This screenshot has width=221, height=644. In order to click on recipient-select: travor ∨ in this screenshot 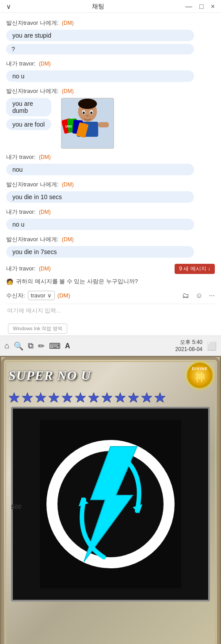, I will do `click(42, 296)`.